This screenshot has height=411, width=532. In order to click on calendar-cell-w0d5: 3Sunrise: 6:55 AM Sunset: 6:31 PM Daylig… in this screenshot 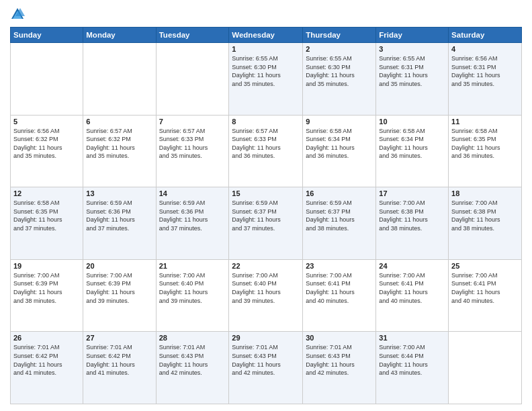, I will do `click(412, 79)`.